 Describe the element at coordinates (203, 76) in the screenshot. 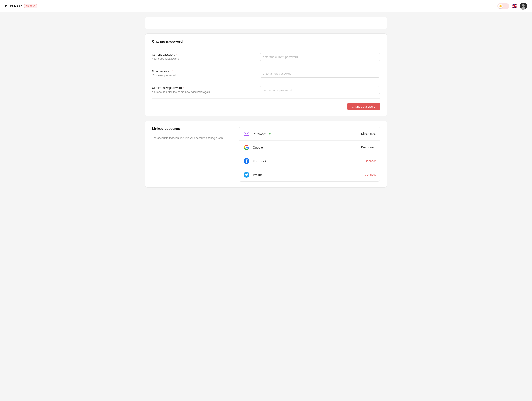

I see `new-password-hint: Your new password` at that location.